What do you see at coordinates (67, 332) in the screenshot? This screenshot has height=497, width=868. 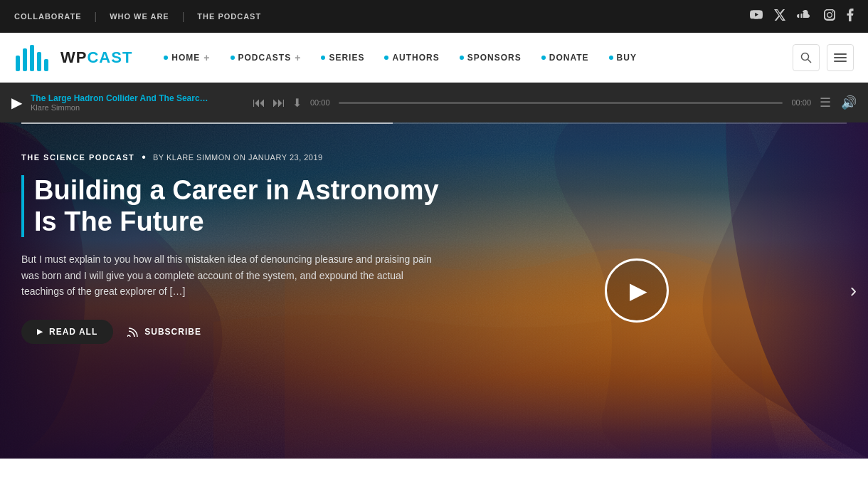 I see `read-all-button: ▶ READ ALL` at bounding box center [67, 332].